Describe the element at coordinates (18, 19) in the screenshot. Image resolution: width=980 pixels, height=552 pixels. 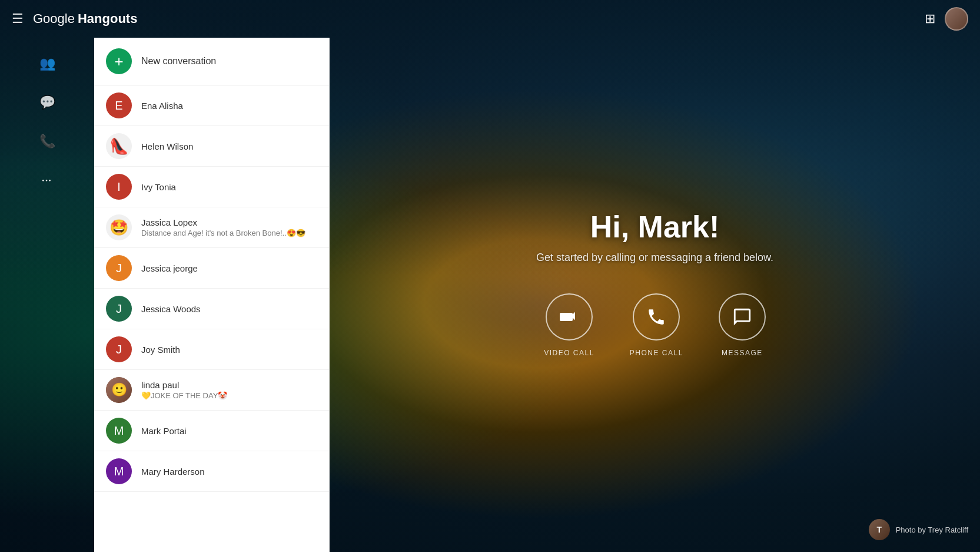
I see `hamburger-menu-icon: ☰` at that location.